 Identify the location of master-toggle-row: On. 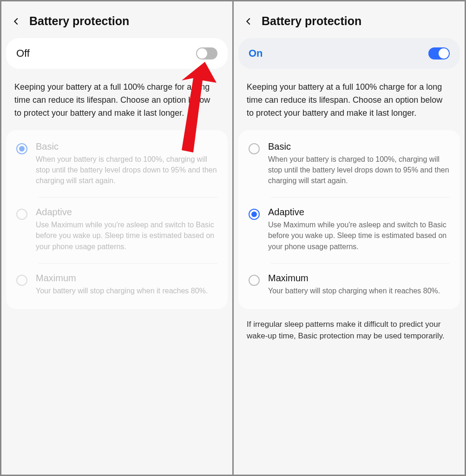
(349, 53).